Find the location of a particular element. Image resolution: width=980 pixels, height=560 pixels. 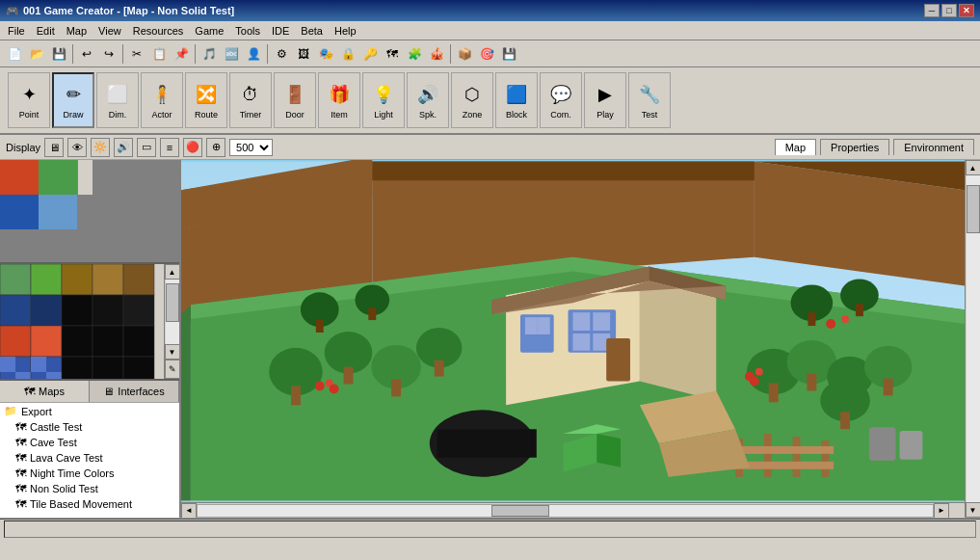

tool-dim: ⬜ Dim. is located at coordinates (118, 100).